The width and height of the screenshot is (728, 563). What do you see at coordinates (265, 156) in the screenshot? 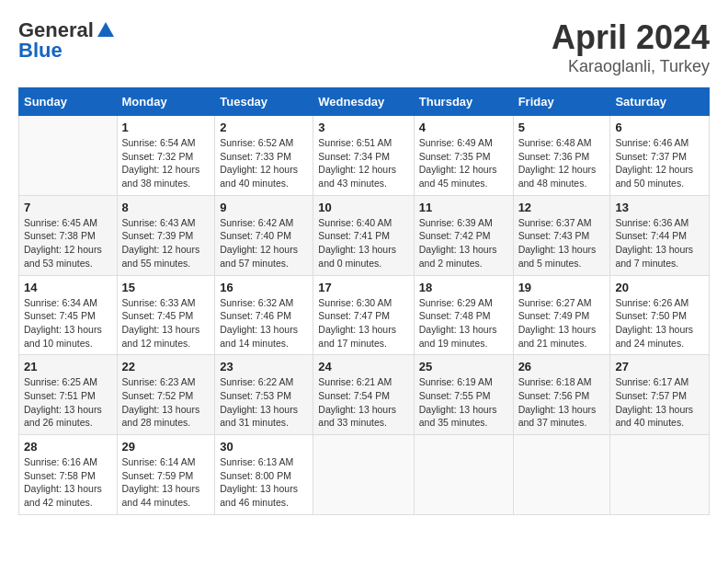
I see `calendar-cell: 2Sunrise: 6:52 AM Sunset: 7:33 PM Daylig…` at bounding box center [265, 156].